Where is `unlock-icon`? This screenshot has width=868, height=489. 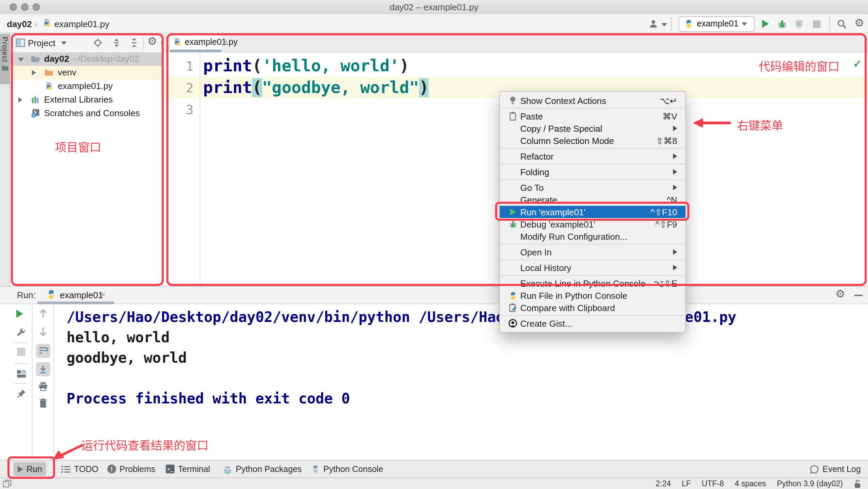 unlock-icon is located at coordinates (857, 484).